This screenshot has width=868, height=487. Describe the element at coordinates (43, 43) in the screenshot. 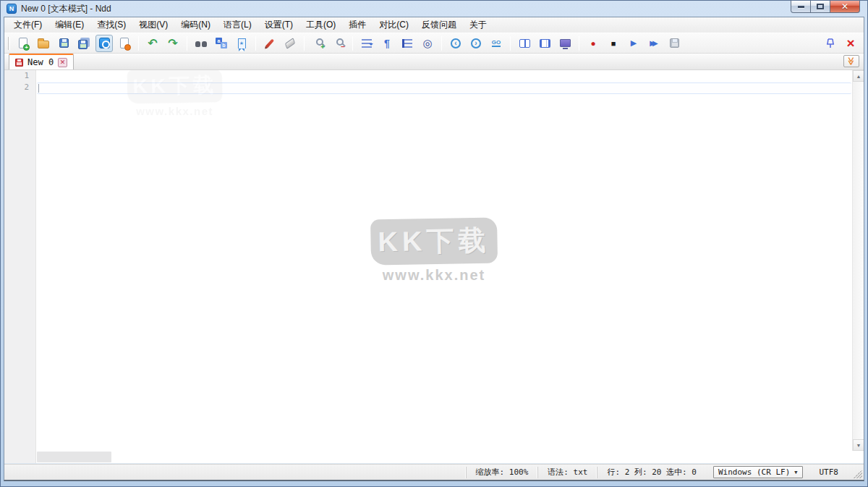

I see `open-file-button` at that location.